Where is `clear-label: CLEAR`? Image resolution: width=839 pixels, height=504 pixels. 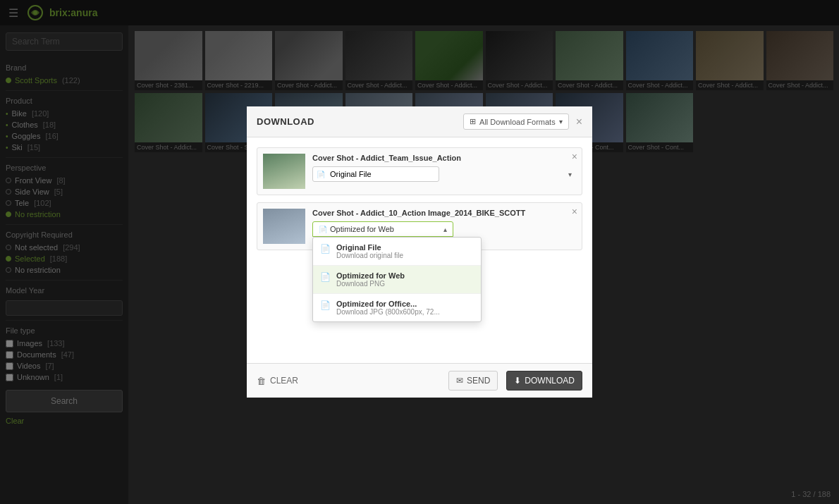 clear-label: CLEAR is located at coordinates (284, 381).